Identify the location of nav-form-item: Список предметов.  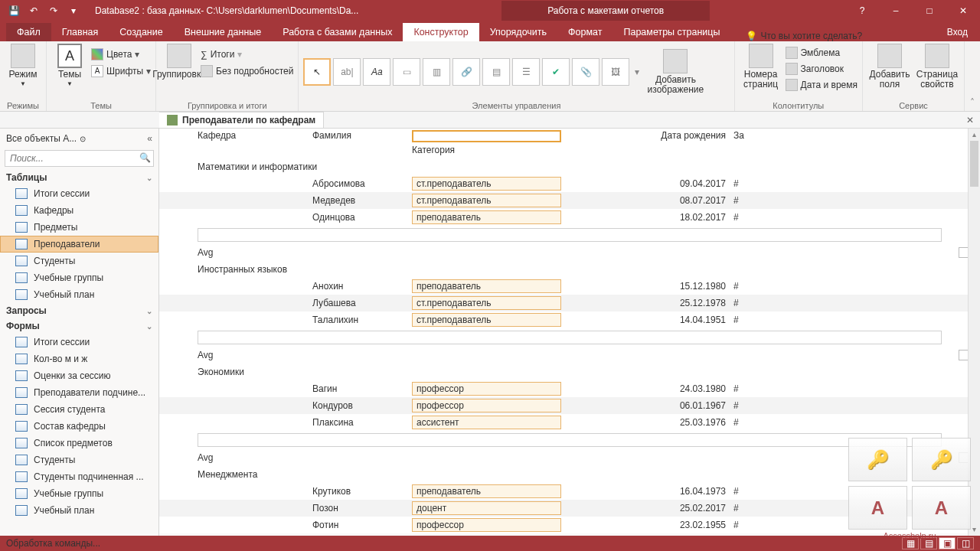
(80, 443).